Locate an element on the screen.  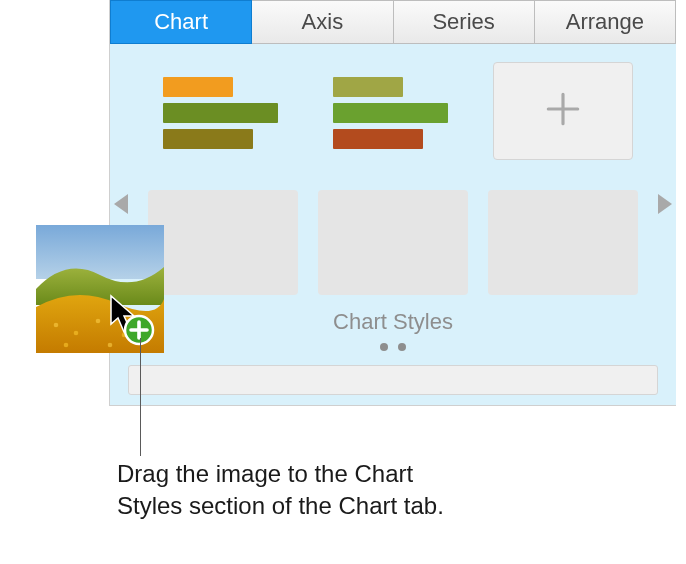
dragged-image-thumbnail is located at coordinates (100, 289).